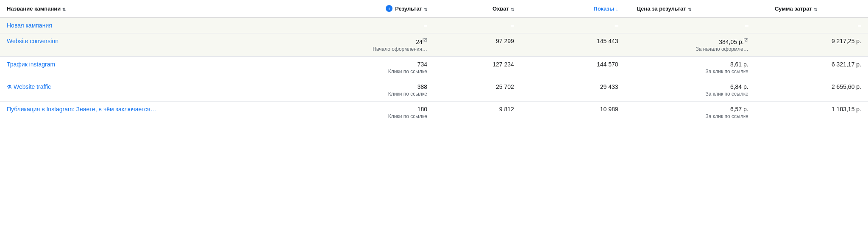 This screenshot has width=868, height=234. What do you see at coordinates (152, 8) in the screenshot?
I see `col-header-name: Название кампании ⇅` at bounding box center [152, 8].